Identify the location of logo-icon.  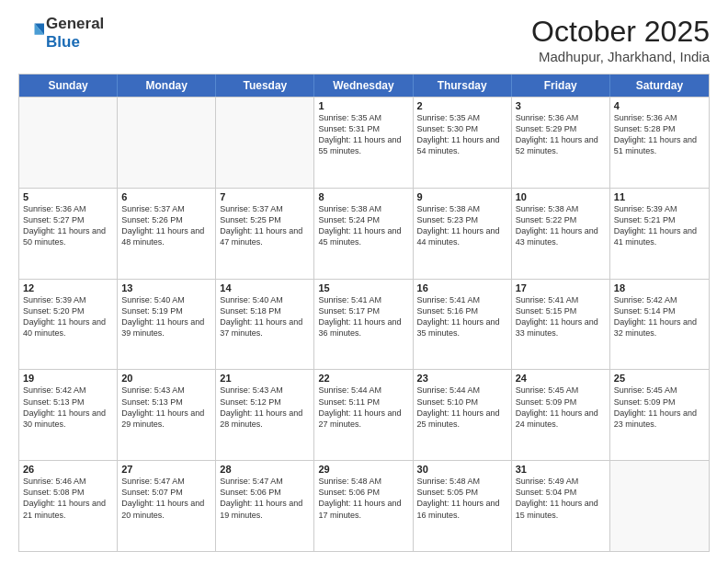
(31, 33).